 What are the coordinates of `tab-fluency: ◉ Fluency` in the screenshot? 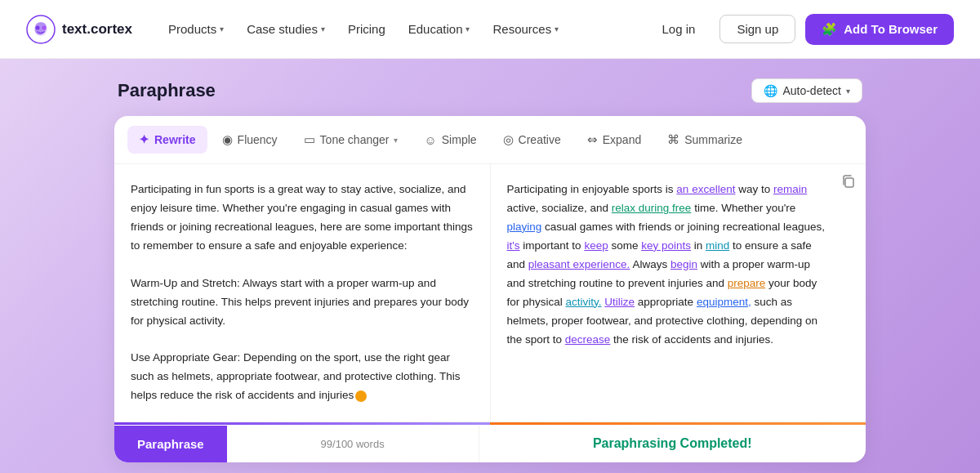 It's located at (250, 140).